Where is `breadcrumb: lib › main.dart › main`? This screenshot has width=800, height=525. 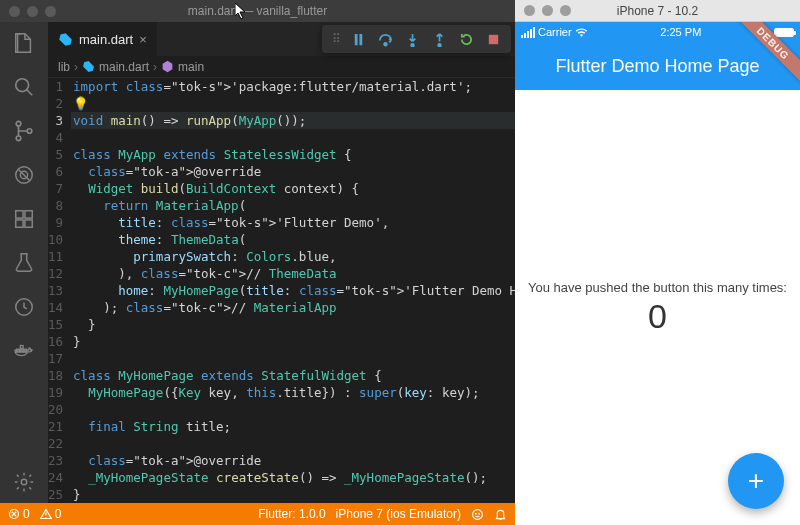 breadcrumb: lib › main.dart › main is located at coordinates (282, 67).